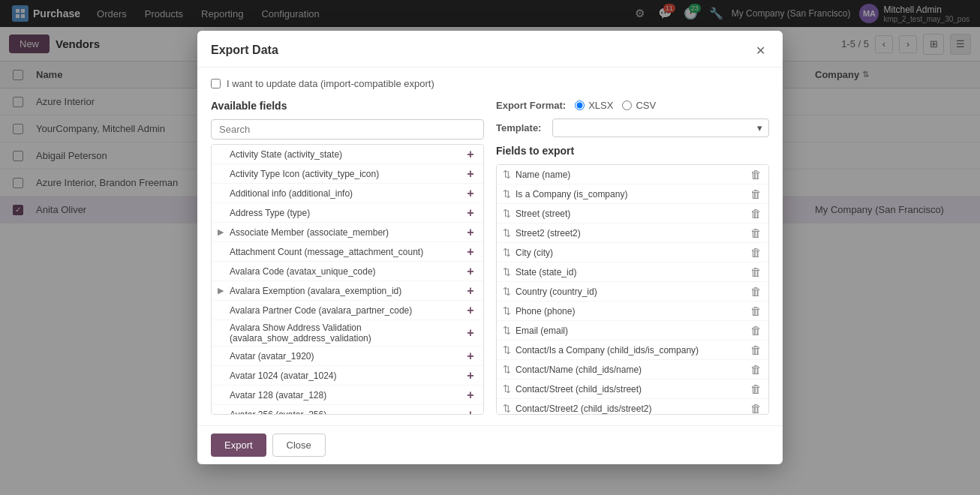 The image size is (980, 495). I want to click on field-name-label: Avalara Show Address Validation (avalara…, so click(346, 333).